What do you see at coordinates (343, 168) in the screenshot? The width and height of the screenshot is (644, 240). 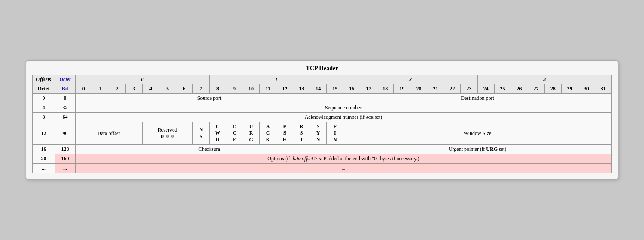 I see `options-continued-cell: ...` at bounding box center [343, 168].